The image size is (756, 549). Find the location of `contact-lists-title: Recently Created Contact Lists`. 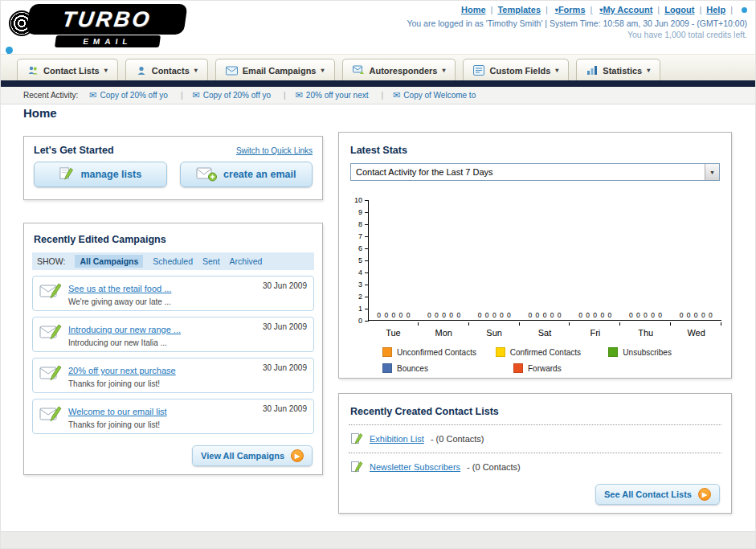

contact-lists-title: Recently Created Contact Lists is located at coordinates (424, 412).